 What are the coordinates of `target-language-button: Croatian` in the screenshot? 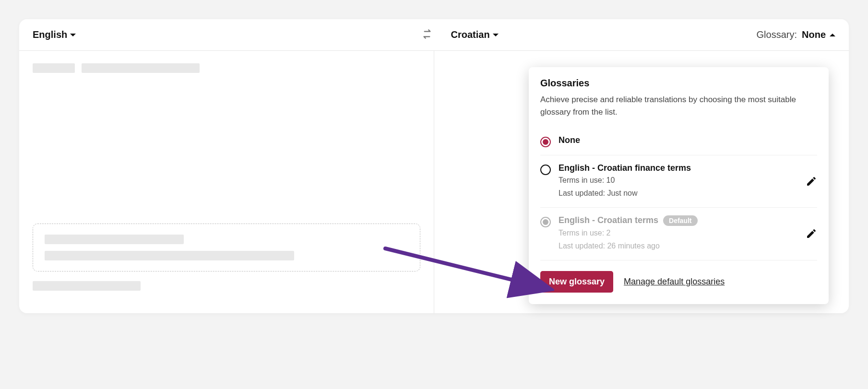 It's located at (475, 35).